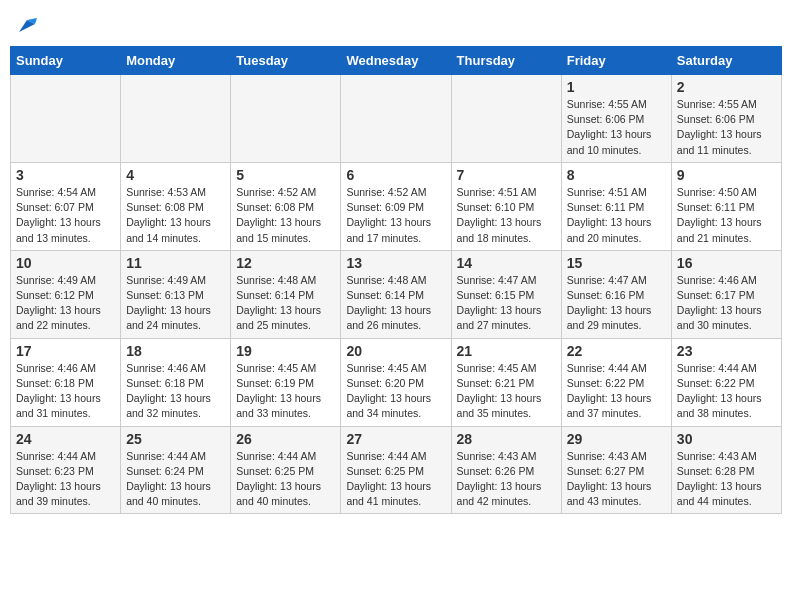 Image resolution: width=792 pixels, height=612 pixels. I want to click on day-cell: 27Sunrise: 4:44 AM Sunset: 6:25 PM Dayli…, so click(396, 470).